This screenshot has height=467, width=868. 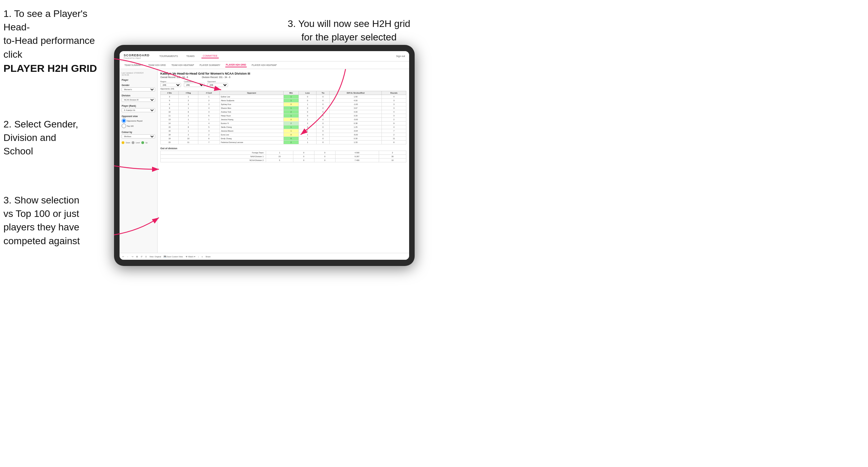 I want to click on toolbar-watch: 👁 Watch ▾, so click(x=190, y=257).